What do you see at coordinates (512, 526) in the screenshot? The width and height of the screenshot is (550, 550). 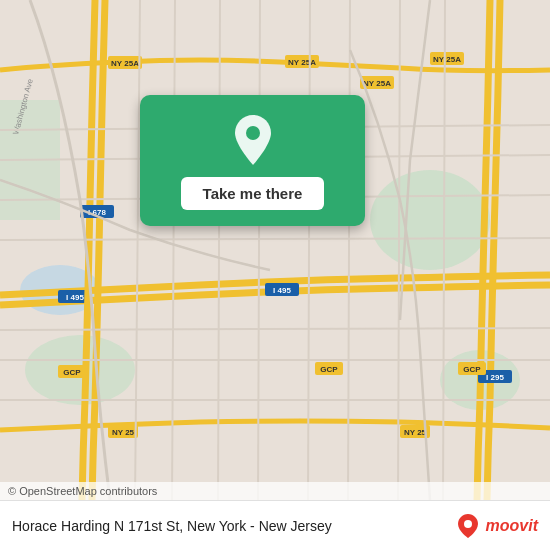 I see `moovit-brand-text: moovit` at bounding box center [512, 526].